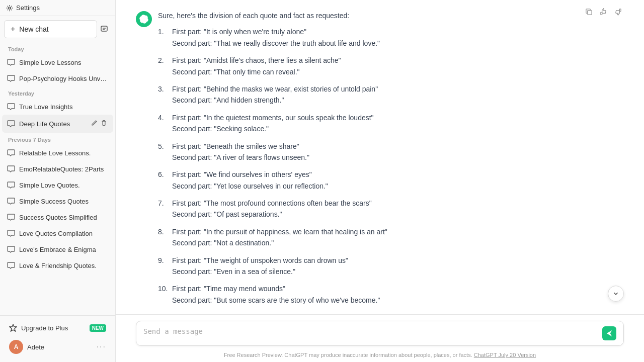  Describe the element at coordinates (398, 32) in the screenshot. I see `first-part: First part: "It is only when we're truly…` at that location.